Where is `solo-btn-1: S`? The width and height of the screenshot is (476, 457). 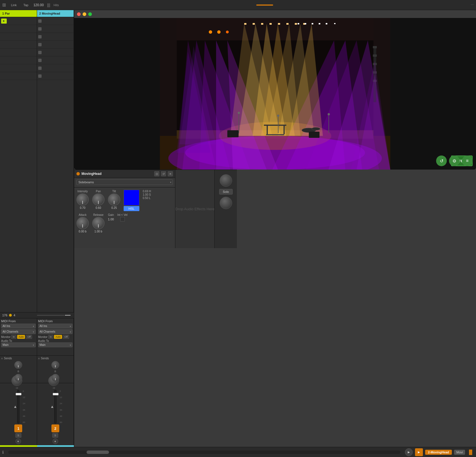 solo-btn-1: S is located at coordinates (19, 435).